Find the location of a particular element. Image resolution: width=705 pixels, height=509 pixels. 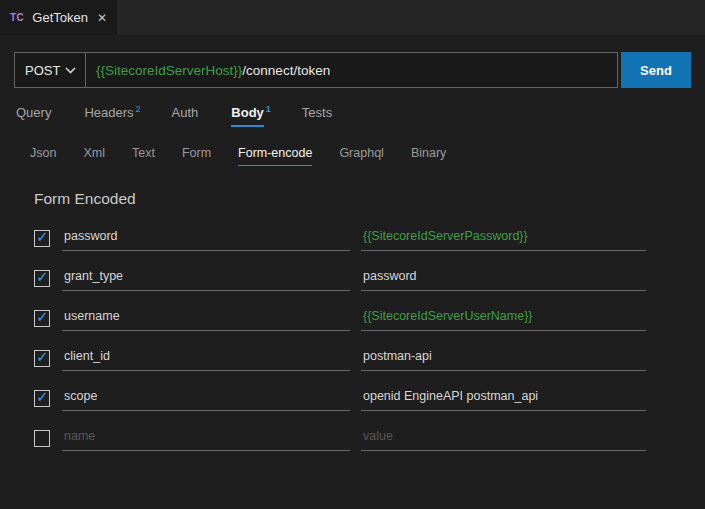

request-toolbar: POST {{SitecoreIdServerHost}}/connect/to… is located at coordinates (352, 70).